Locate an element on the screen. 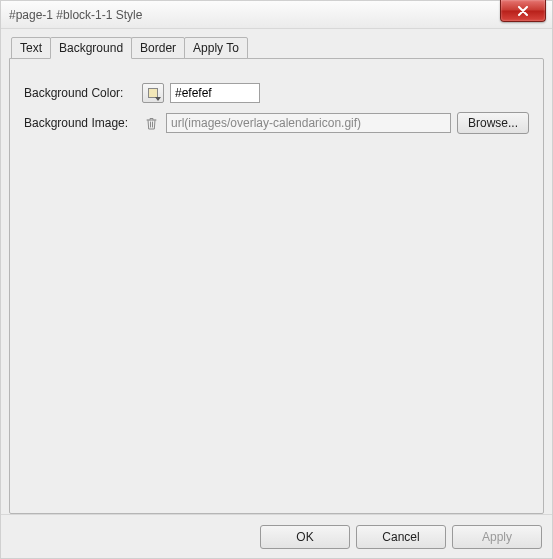 The height and width of the screenshot is (559, 553). titlebar: #page-1 #block-1-1 Style is located at coordinates (276, 15).